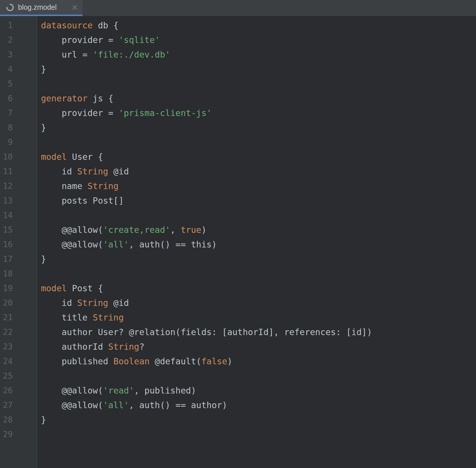 This screenshot has height=468, width=476. What do you see at coordinates (18, 332) in the screenshot?
I see `line-number: 22` at bounding box center [18, 332].